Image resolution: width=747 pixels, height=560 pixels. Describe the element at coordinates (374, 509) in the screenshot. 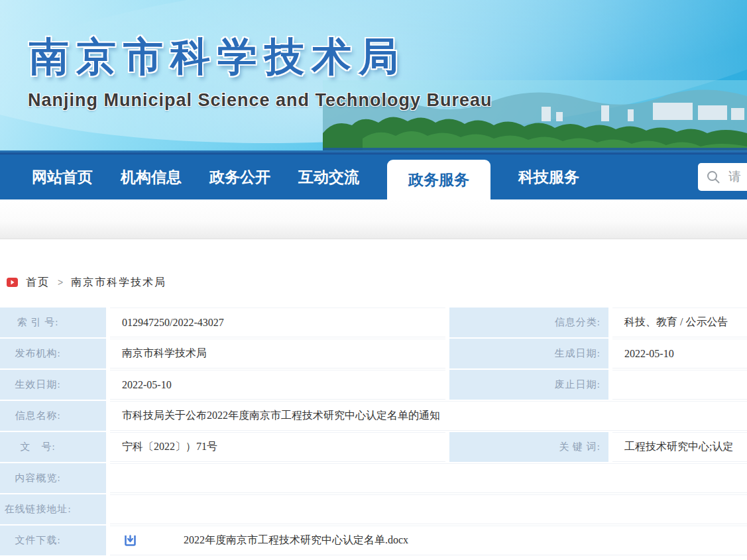

I see `table-row-online-link: 在线链接地址:` at that location.